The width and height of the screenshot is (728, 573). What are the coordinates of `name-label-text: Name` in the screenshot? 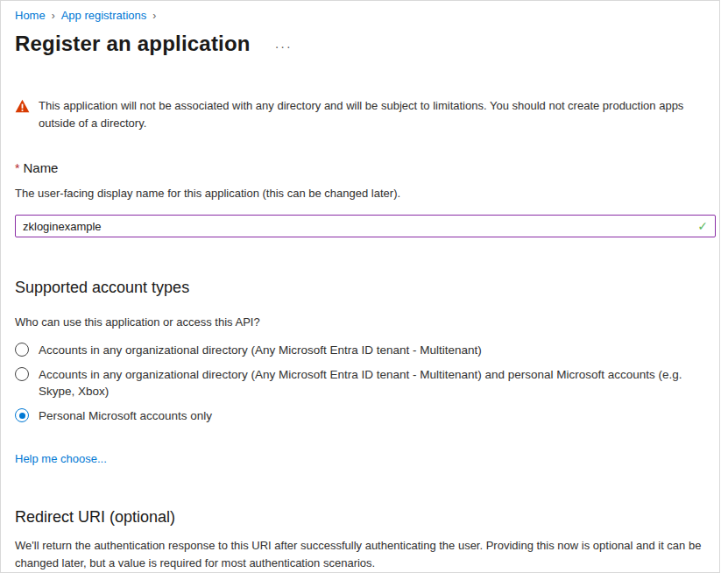 It's located at (40, 168).